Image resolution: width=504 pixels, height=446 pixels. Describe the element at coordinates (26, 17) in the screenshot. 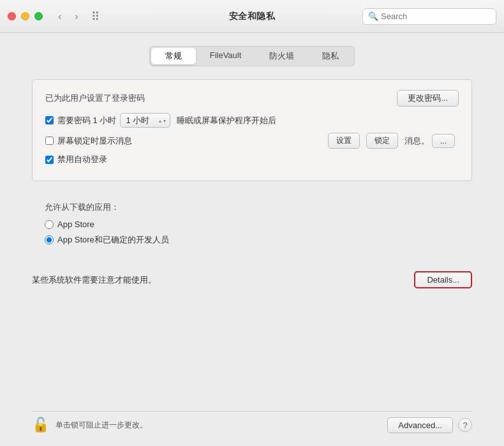

I see `traffic-lights` at that location.